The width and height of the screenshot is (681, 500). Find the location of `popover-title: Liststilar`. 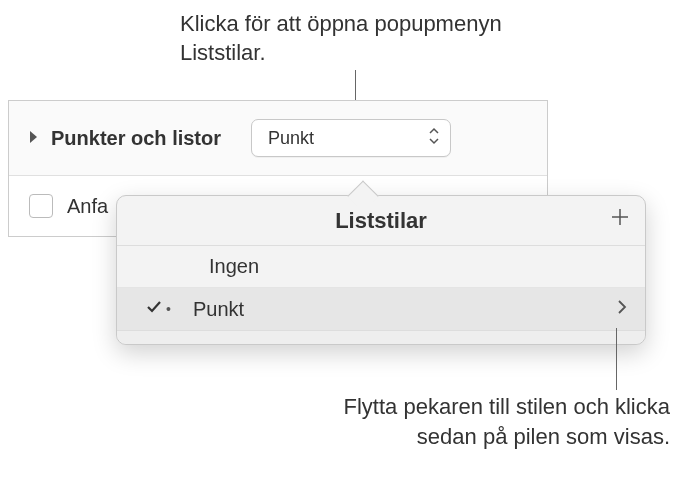

popover-title: Liststilar is located at coordinates (381, 221).